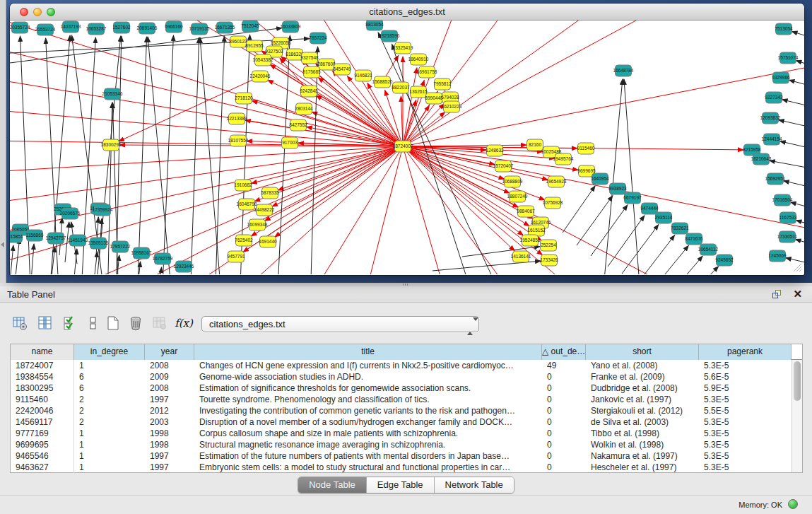 The image size is (812, 514). Describe the element at coordinates (777, 256) in the screenshot. I see `graph-node-teal: 1245069` at that location.